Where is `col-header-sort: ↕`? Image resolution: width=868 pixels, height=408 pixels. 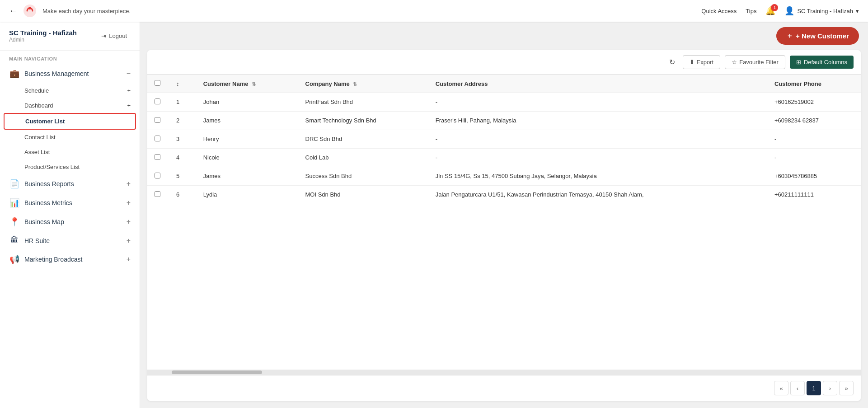
col-header-sort: ↕ is located at coordinates (183, 84).